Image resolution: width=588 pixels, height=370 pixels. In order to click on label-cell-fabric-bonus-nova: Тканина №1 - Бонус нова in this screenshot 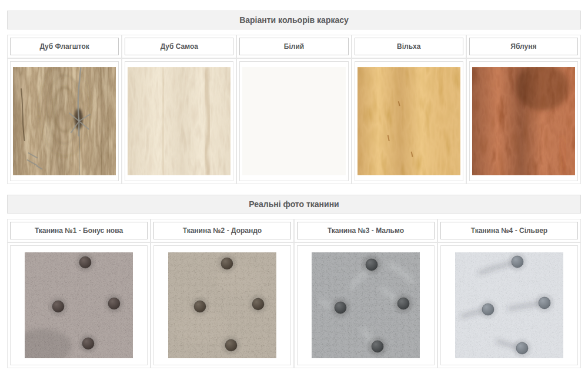, I will do `click(79, 231)`.